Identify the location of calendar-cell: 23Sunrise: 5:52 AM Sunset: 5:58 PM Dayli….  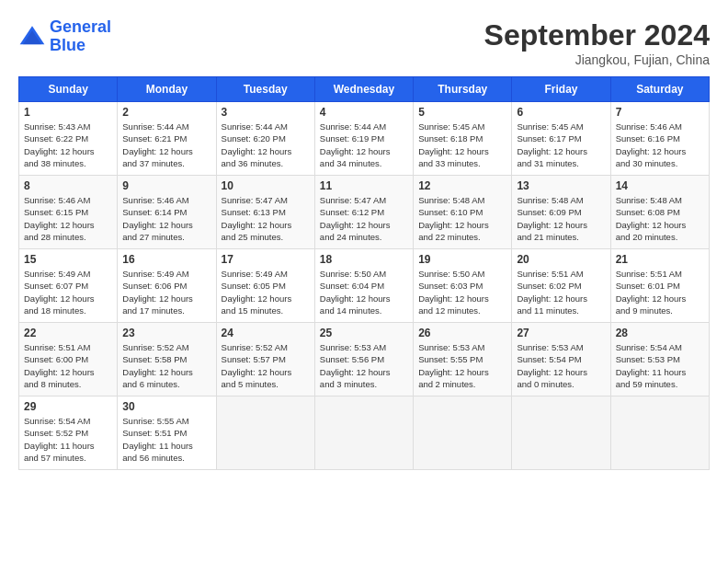
(167, 360).